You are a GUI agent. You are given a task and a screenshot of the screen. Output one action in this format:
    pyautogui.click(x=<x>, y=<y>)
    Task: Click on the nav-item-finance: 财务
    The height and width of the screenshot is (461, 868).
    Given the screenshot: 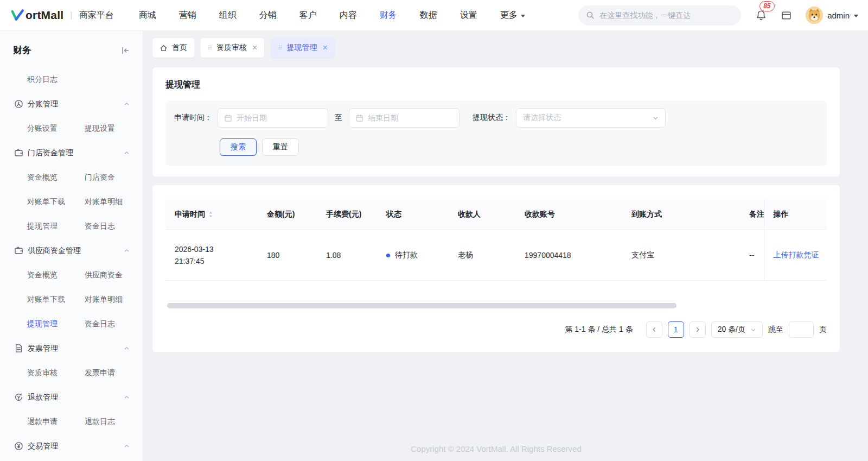 What is the action you would take?
    pyautogui.click(x=388, y=15)
    